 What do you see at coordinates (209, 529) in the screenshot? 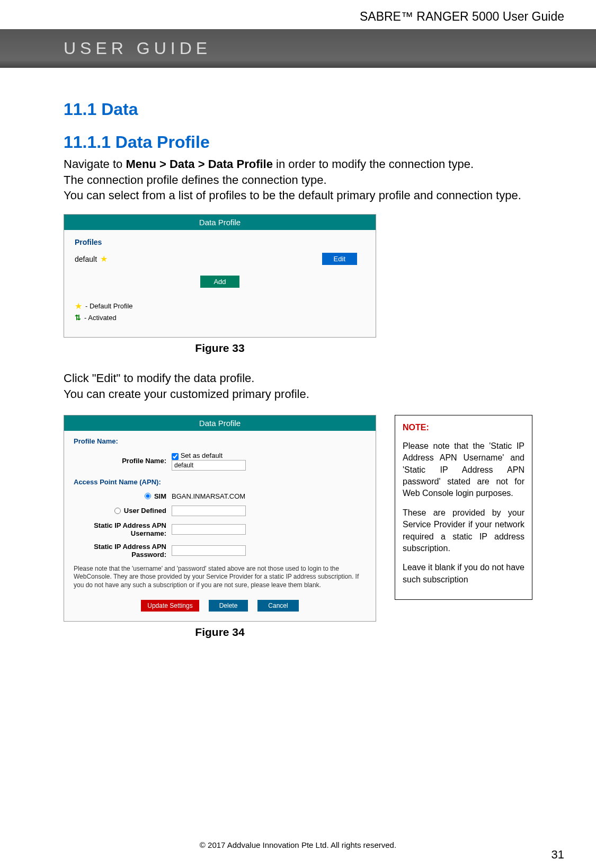
I see `static-username-input` at bounding box center [209, 529].